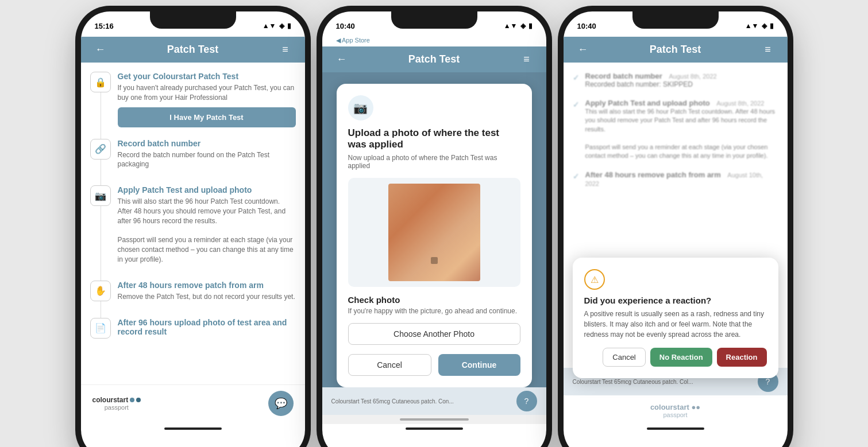 The image size is (868, 447). I want to click on cancel-button-2: Cancel, so click(389, 365).